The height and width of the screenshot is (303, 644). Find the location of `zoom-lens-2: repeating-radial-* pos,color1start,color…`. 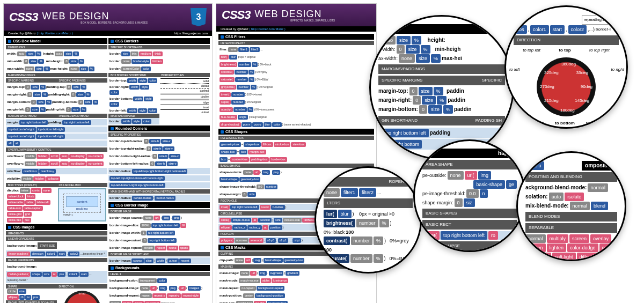

zoom-lens-2: repeating-radial-* pos,color1start,color… is located at coordinates (566, 67).